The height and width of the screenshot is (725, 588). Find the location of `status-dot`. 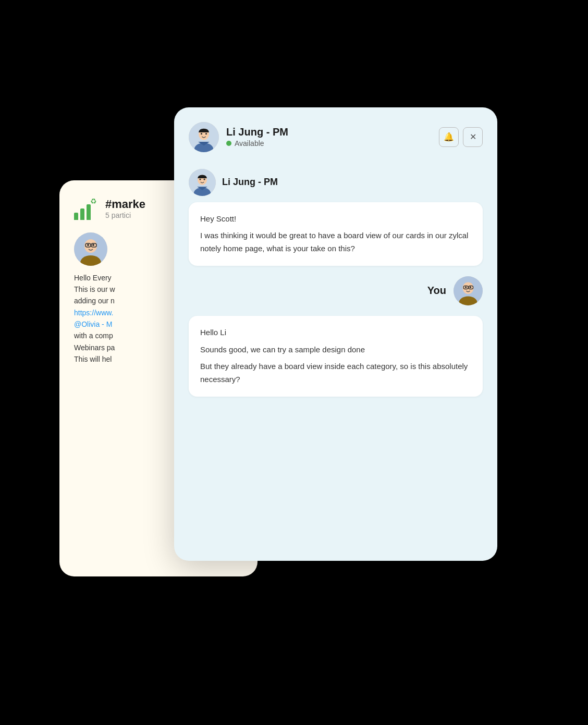

status-dot is located at coordinates (229, 143).